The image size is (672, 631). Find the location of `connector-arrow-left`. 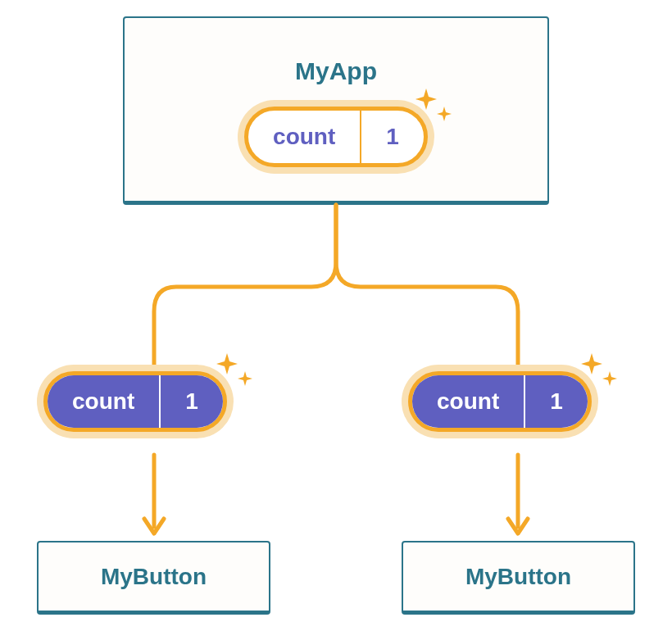

connector-arrow-left is located at coordinates (156, 500).